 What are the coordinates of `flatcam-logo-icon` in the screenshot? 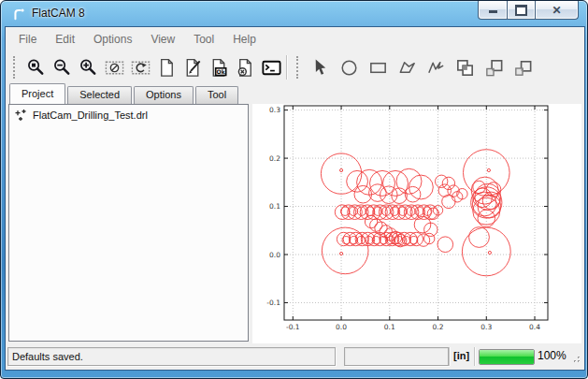 It's located at (19, 14).